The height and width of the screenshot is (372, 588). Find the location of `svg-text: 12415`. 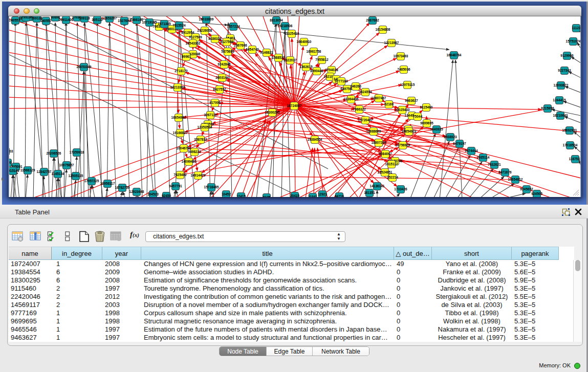

svg-text: 12415 is located at coordinates (241, 195).